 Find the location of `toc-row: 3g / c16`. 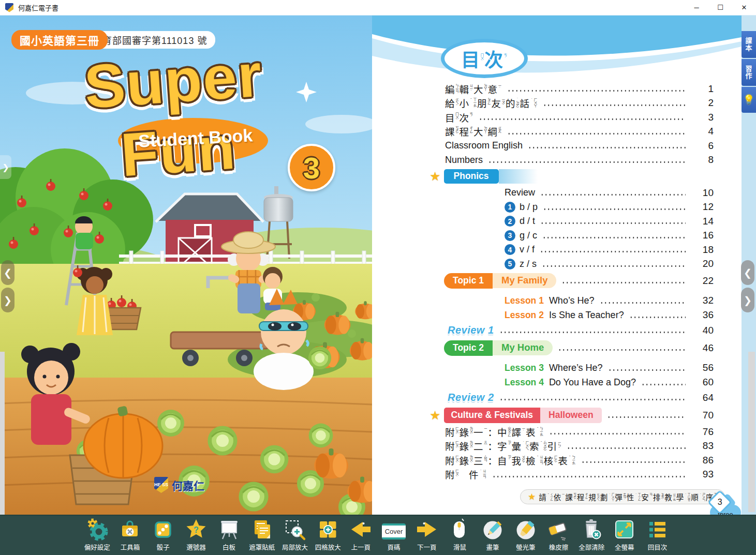

toc-row: 3g / c16 is located at coordinates (543, 236).